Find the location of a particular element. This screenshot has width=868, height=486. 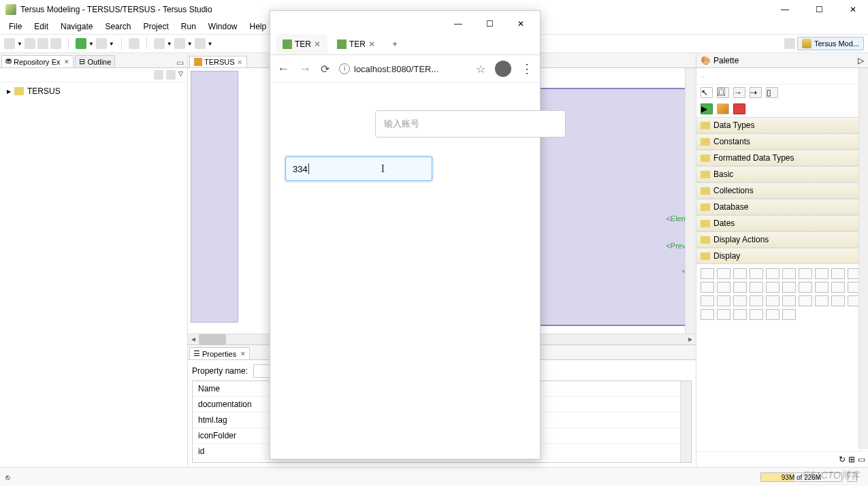

save-icon is located at coordinates (30, 44).